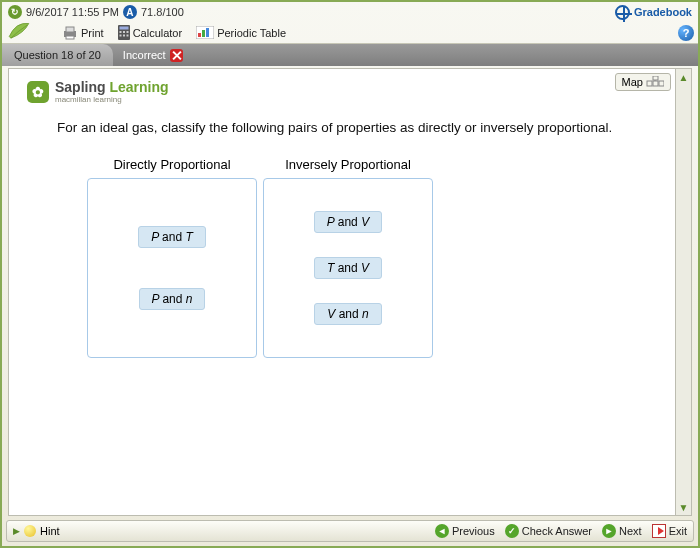  What do you see at coordinates (348, 268) in the screenshot?
I see `drop-zone-inversely: P and V T and V V and n` at bounding box center [348, 268].